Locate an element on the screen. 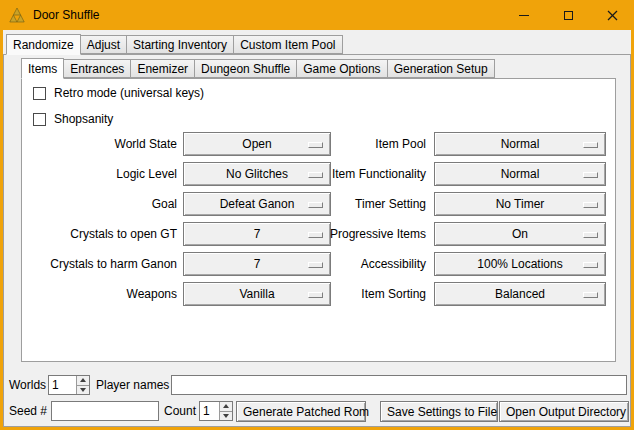 The height and width of the screenshot is (430, 634). window-title: Door Shuffle is located at coordinates (66, 15).